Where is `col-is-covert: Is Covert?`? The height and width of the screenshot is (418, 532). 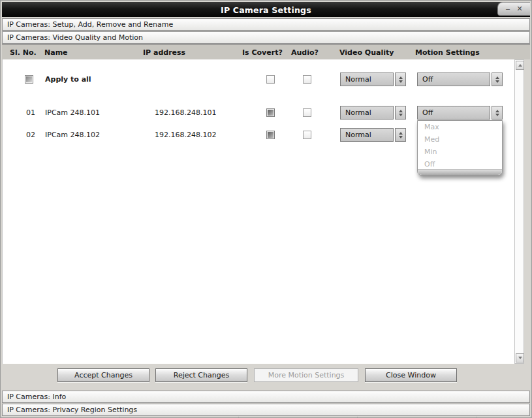 col-is-covert: Is Covert? is located at coordinates (262, 52).